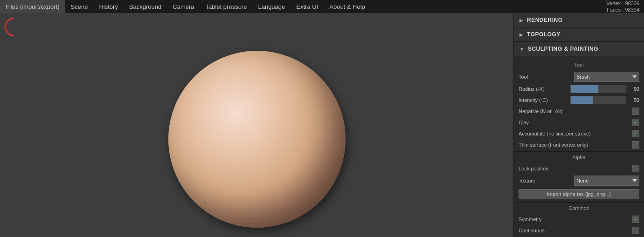 The width and height of the screenshot is (644, 237). I want to click on intensity-fill, so click(582, 100).